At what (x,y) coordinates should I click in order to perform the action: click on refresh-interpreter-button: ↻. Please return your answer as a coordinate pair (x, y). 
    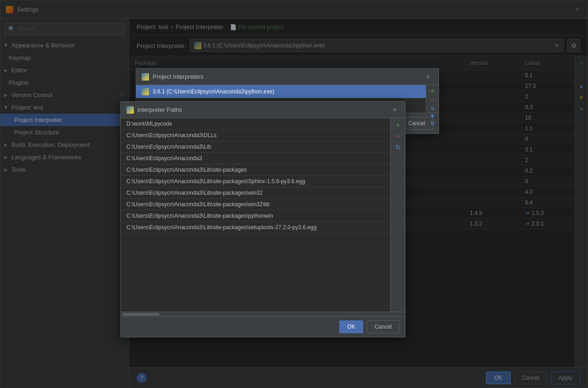
    Looking at the image, I should click on (433, 123).